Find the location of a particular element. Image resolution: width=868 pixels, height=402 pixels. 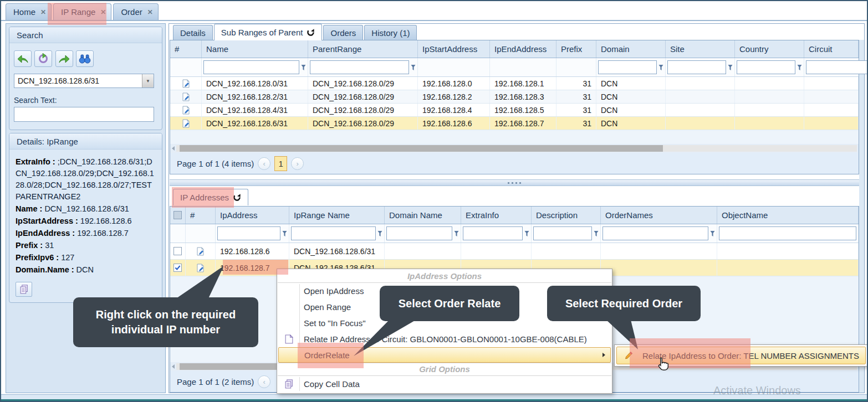

filter-input-iprange-name is located at coordinates (334, 234).